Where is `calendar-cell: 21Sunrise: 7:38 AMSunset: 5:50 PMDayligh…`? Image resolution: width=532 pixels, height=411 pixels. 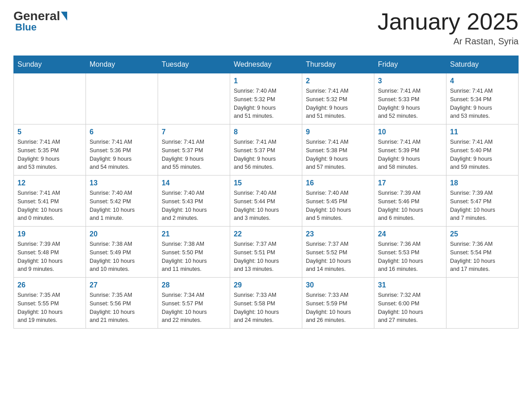
calendar-cell: 21Sunrise: 7:38 AMSunset: 5:50 PMDayligh… is located at coordinates (194, 252).